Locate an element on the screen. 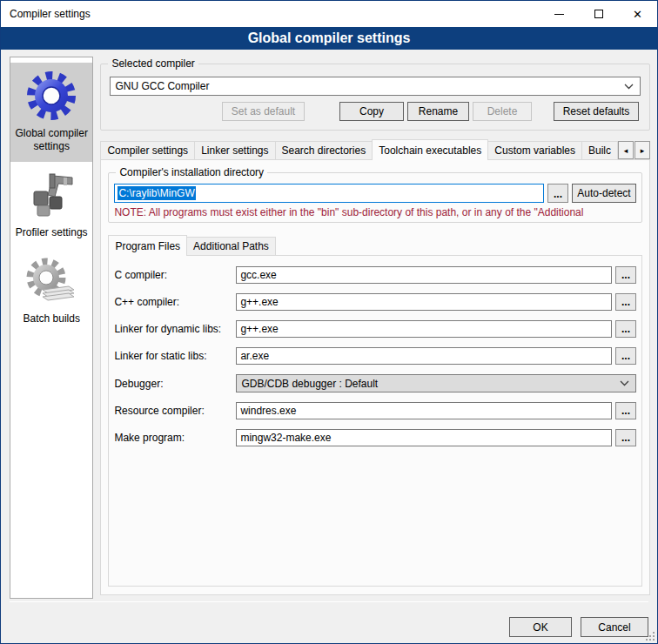 This screenshot has width=658, height=644. window-controls: ✕ is located at coordinates (599, 14).